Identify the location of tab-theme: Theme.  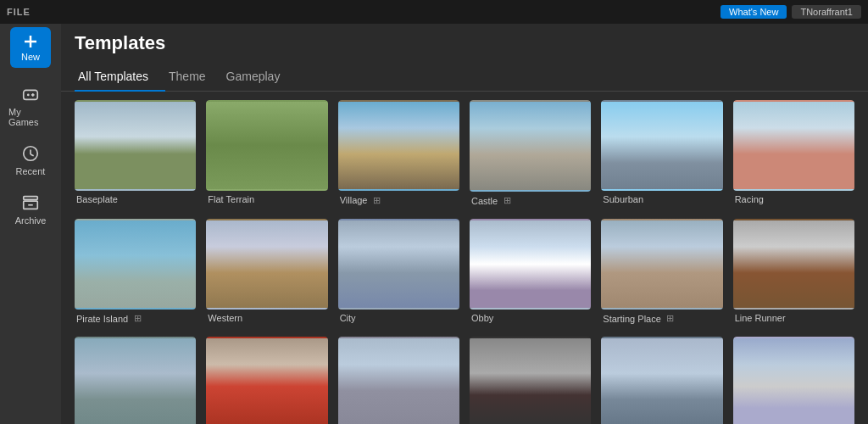
(194, 78).